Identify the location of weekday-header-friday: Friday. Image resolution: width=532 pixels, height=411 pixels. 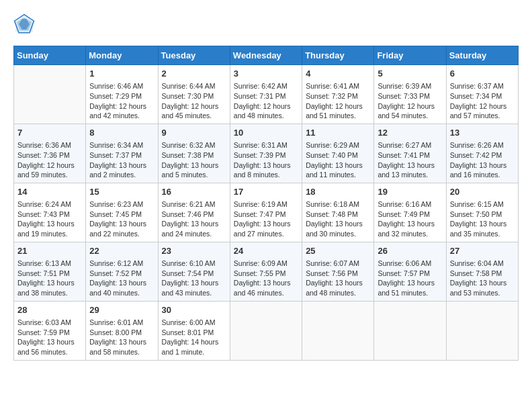
(410, 56).